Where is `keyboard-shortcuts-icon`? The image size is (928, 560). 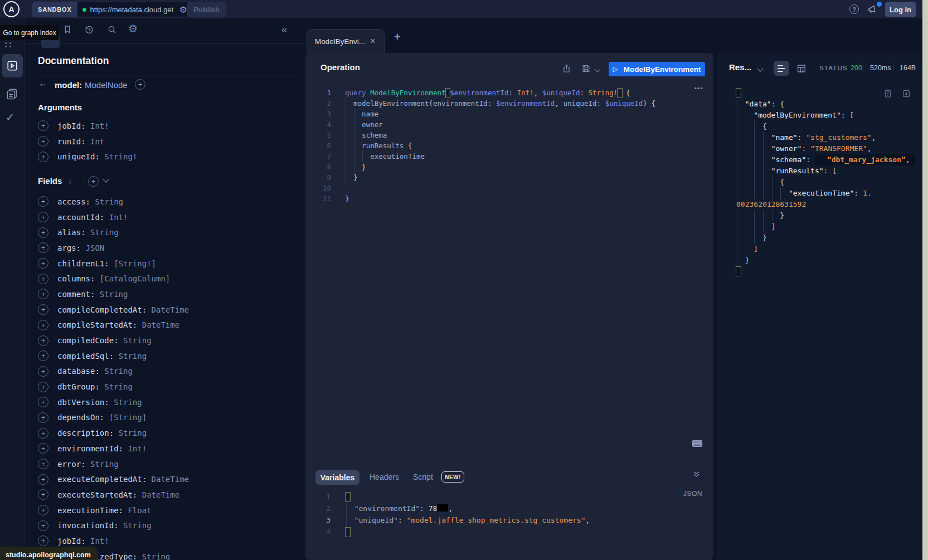
keyboard-shortcuts-icon is located at coordinates (697, 444).